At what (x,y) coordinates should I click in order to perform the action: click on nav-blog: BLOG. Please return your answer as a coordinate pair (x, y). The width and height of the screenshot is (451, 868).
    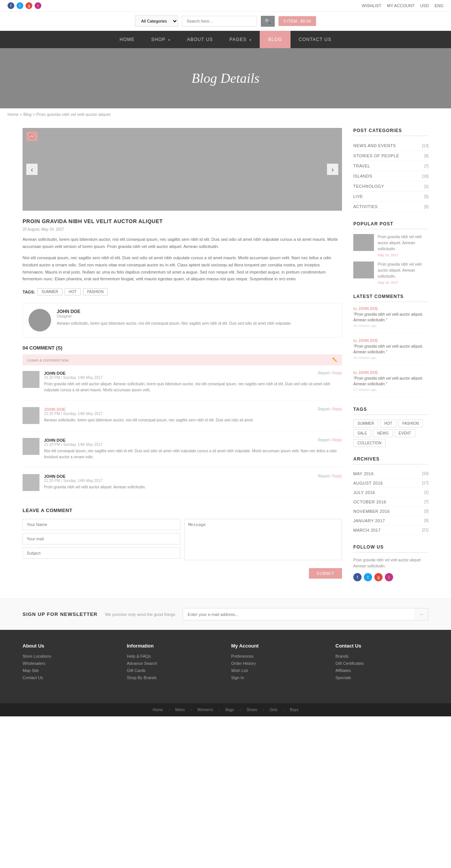
    Looking at the image, I should click on (275, 40).